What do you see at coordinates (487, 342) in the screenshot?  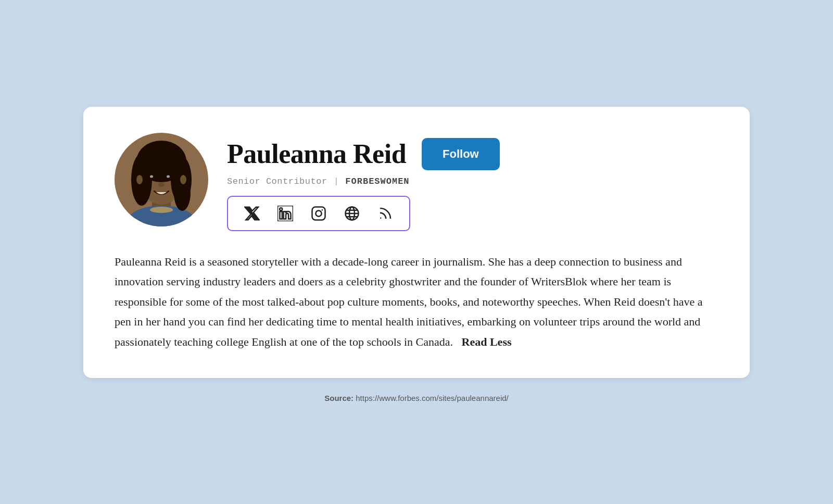 I see `read-less-button: Read Less` at bounding box center [487, 342].